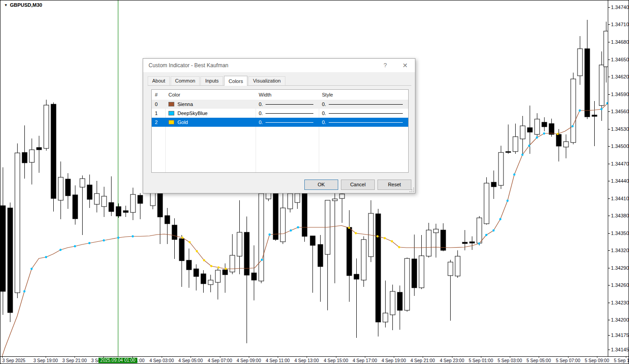 This screenshot has width=629, height=364. Describe the element at coordinates (210, 95) in the screenshot. I see `column-header-color: Color` at that location.